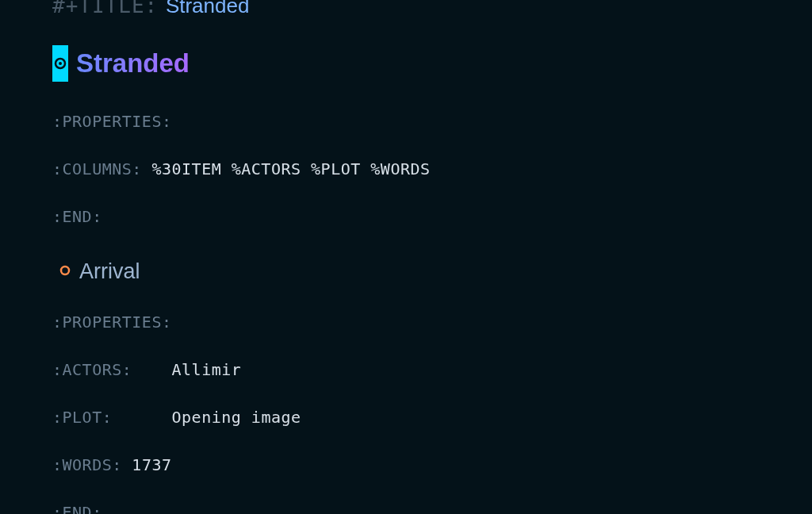 The height and width of the screenshot is (514, 812). Describe the element at coordinates (432, 465) in the screenshot. I see `words-property: :WORDS: 1737` at that location.